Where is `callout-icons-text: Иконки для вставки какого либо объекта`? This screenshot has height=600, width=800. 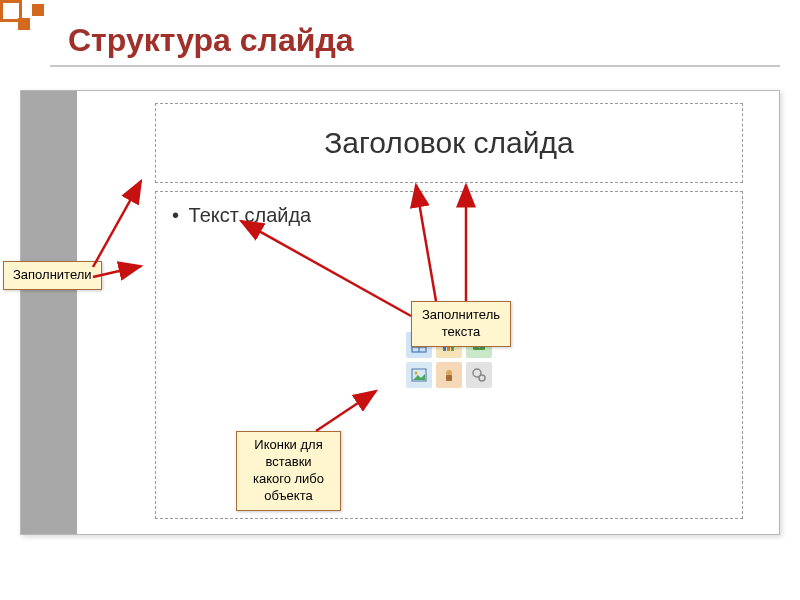 callout-icons-text: Иконки для вставки какого либо объекта is located at coordinates (288, 470).